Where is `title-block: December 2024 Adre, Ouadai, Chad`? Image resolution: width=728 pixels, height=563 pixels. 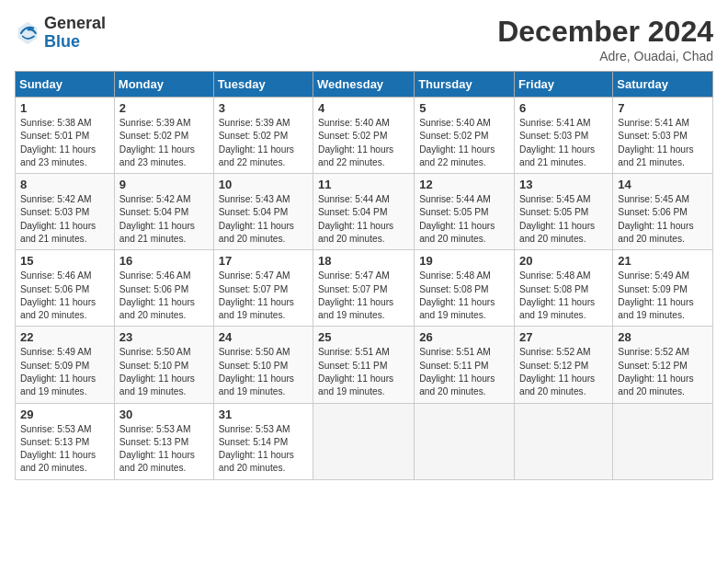
title-block: December 2024 Adre, Ouadai, Chad is located at coordinates (605, 39).